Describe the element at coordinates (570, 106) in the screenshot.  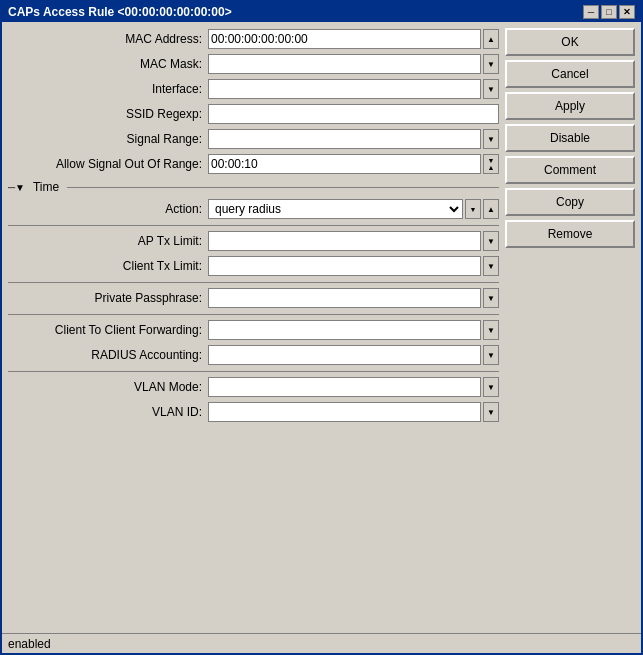
I see `apply-button: Apply` at that location.